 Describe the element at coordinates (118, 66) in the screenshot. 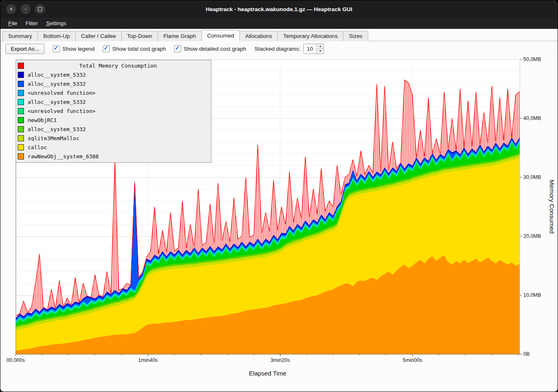

I see `legend-title: Total Memory Consumption` at that location.